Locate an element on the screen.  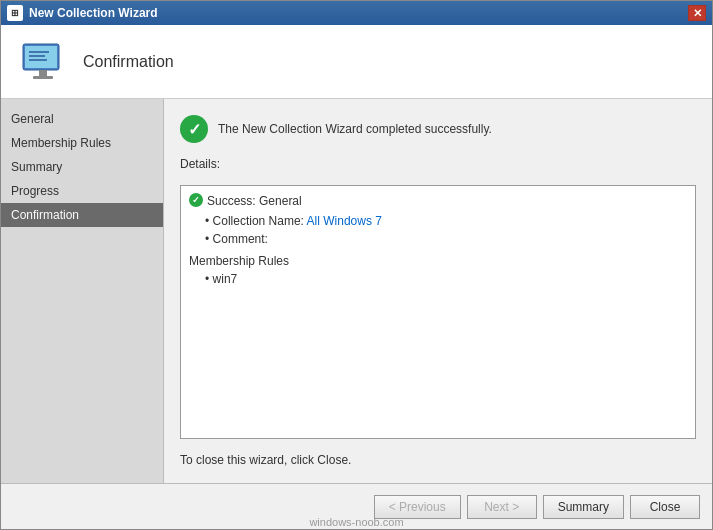
sidebar-item-membership-rules: Membership Rules is located at coordinates (82, 143).